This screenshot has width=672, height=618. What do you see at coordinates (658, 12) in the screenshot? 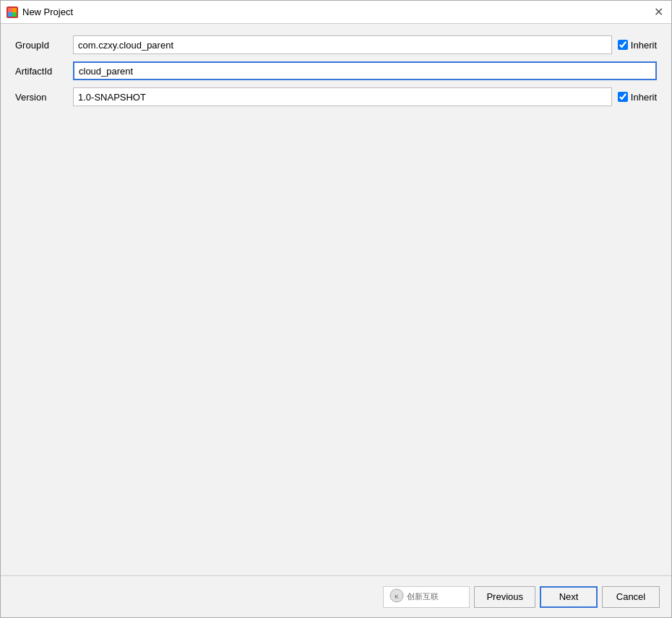
I see `close-button: ✕` at bounding box center [658, 12].